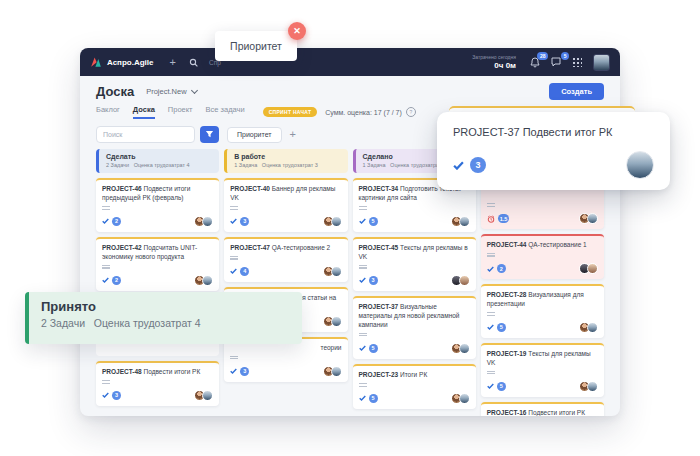 The width and height of the screenshot is (700, 456). What do you see at coordinates (542, 409) in the screenshot?
I see `task-card: PROJECT-16 Подвести итоги РК` at bounding box center [542, 409].